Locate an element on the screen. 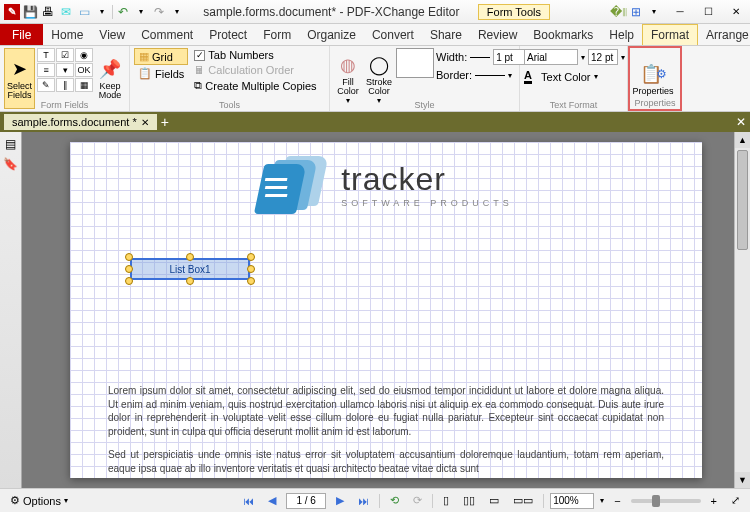 The width and height of the screenshot is (750, 516). menu-view: View is located at coordinates (112, 34).